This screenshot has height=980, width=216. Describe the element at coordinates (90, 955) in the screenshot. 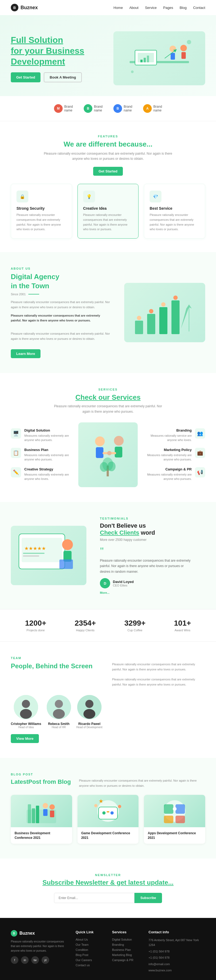

I see `quick-link-3: Blog Post` at that location.